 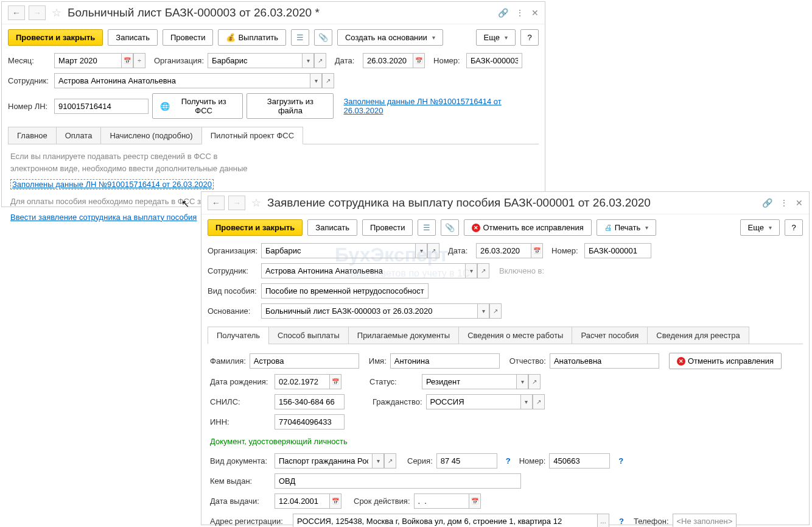 What do you see at coordinates (698, 335) in the screenshot?
I see `tab-registry: Сведения для реестра` at bounding box center [698, 335].